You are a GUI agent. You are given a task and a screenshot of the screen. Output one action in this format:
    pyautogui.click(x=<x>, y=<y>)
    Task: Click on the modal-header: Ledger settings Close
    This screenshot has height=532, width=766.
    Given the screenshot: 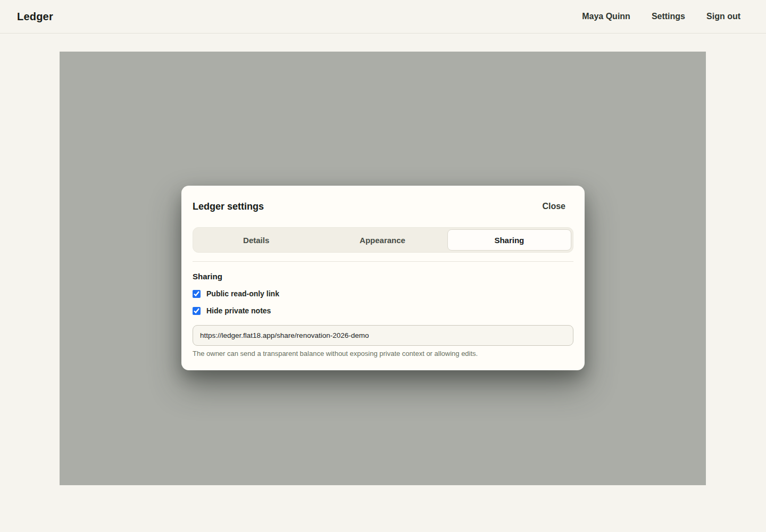 What is the action you would take?
    pyautogui.click(x=383, y=206)
    